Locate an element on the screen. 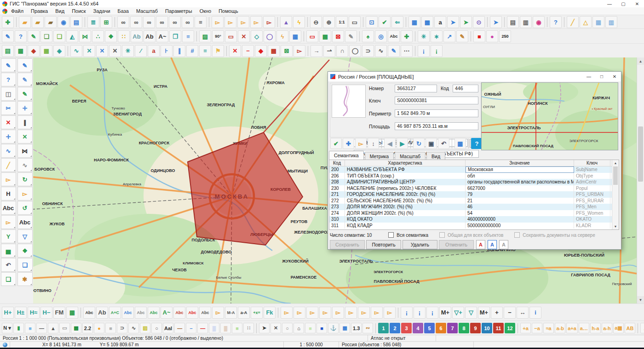  plus-node-icon: + is located at coordinates (497, 313).